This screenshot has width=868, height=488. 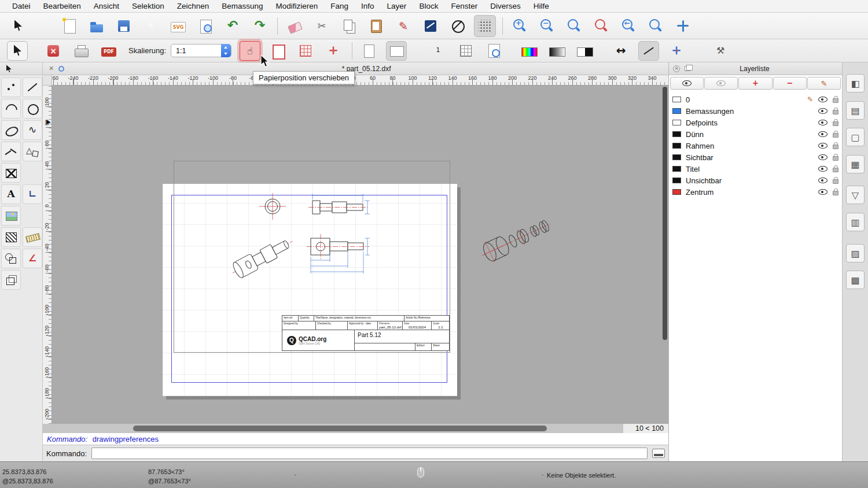 What do you see at coordinates (11, 258) in the screenshot?
I see `block-tools-button` at bounding box center [11, 258].